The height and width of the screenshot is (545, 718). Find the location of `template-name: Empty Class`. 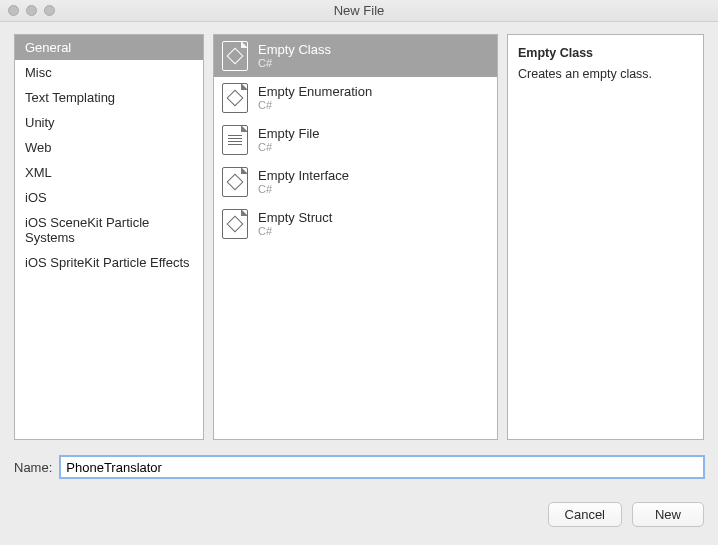

template-name: Empty Class is located at coordinates (294, 50).